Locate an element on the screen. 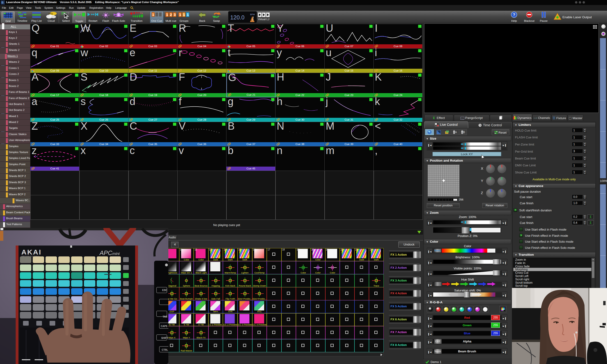 The image size is (607, 364). svg-text: B is located at coordinates (2, 2).